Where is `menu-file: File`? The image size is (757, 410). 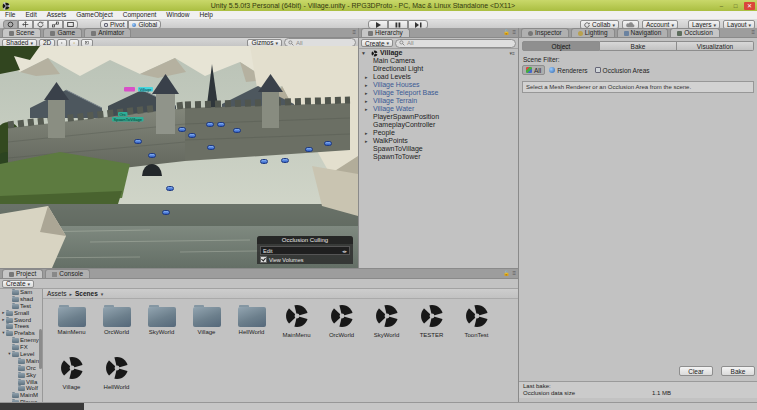 menu-file: File is located at coordinates (10, 15).